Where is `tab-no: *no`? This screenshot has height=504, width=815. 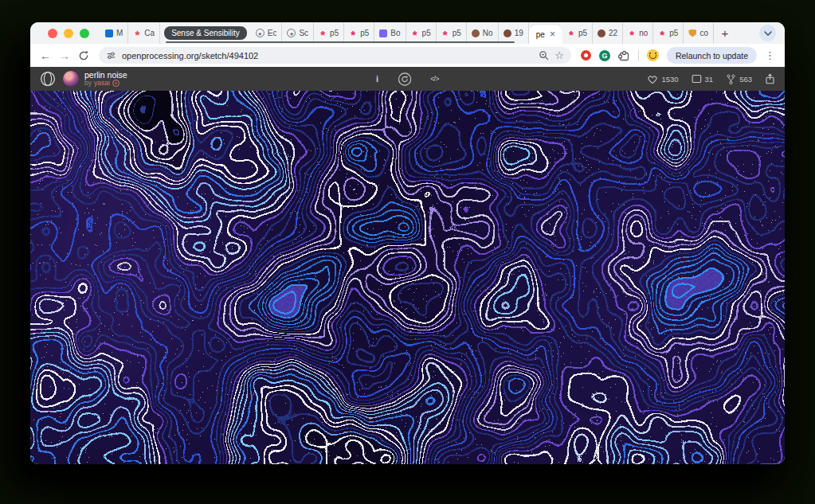
tab-no: *no is located at coordinates (638, 33).